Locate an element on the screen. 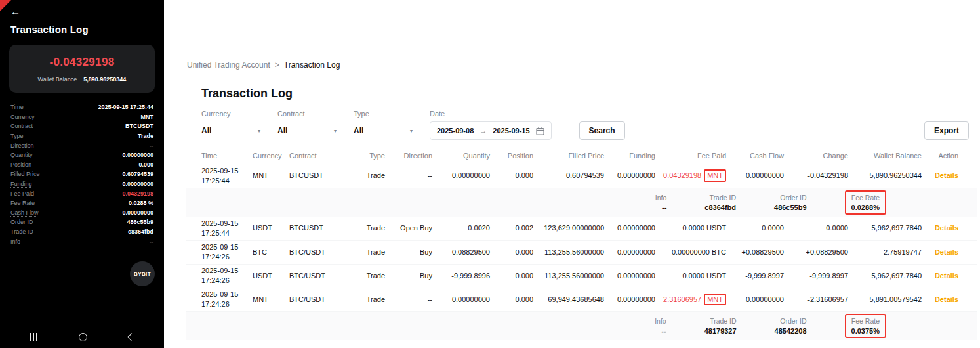 The height and width of the screenshot is (348, 980). currency-select: All ▾ is located at coordinates (233, 131).